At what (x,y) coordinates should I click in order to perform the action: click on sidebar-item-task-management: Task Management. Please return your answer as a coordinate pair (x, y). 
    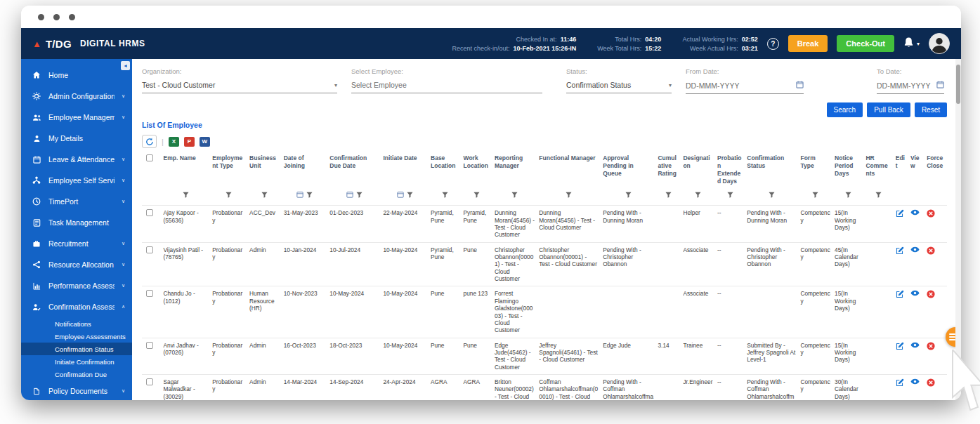
    Looking at the image, I should click on (77, 223).